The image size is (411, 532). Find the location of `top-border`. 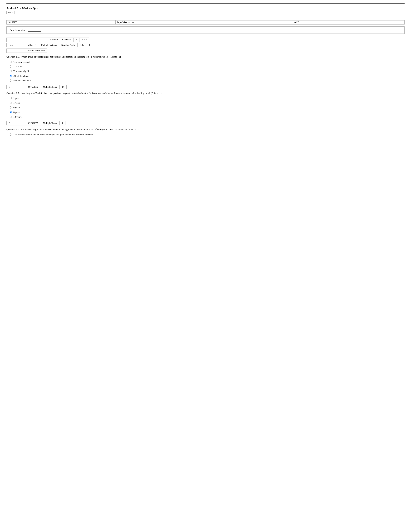

top-border is located at coordinates (206, 3).